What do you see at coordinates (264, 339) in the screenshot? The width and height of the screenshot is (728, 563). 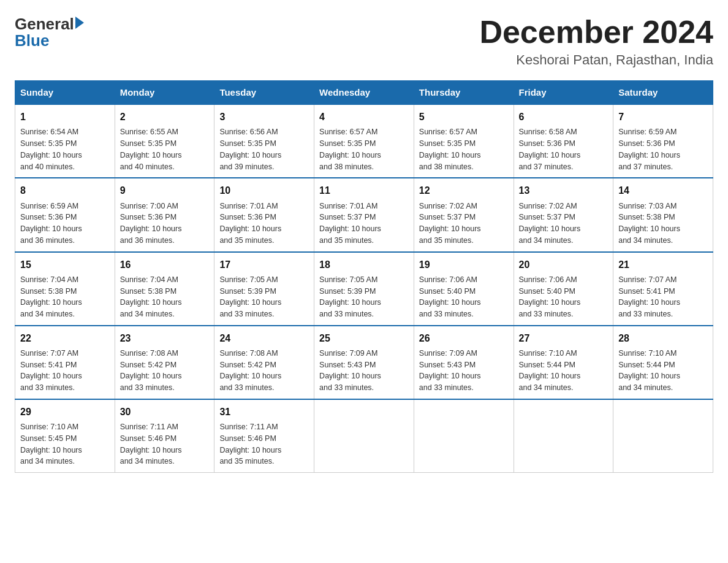 I see `day-number: 24` at bounding box center [264, 339].